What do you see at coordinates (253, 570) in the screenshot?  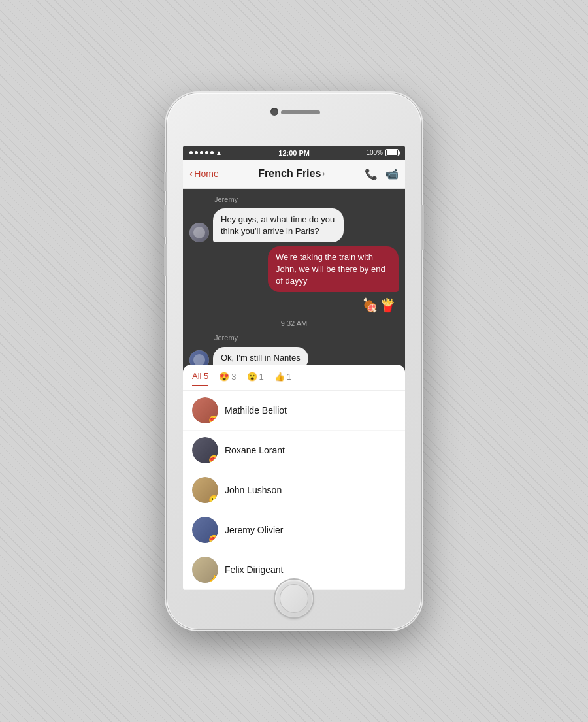 I see `name-felix: Felix Dirigeant` at bounding box center [253, 570].